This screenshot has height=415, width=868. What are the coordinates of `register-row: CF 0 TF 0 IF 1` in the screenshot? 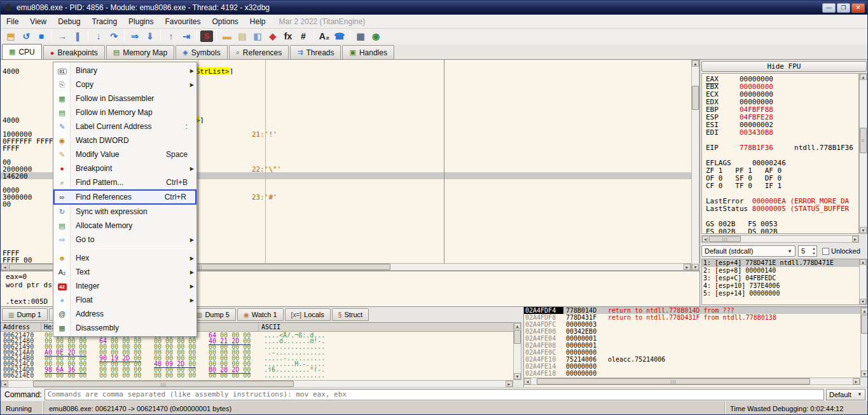 It's located at (782, 186).